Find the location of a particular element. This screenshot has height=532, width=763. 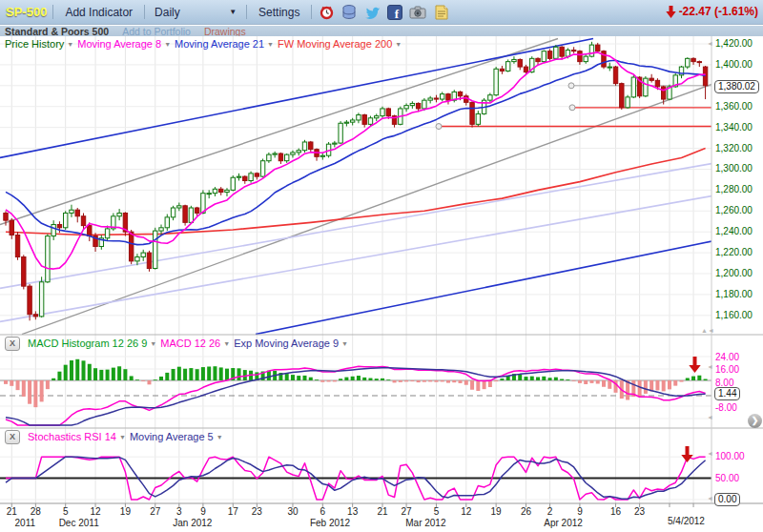

y-axis-label: 1,320.00 is located at coordinates (737, 149).